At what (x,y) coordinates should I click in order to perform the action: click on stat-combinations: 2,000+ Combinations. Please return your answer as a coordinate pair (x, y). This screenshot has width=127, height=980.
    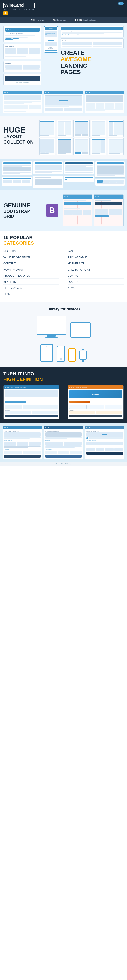
    Looking at the image, I should click on (85, 20).